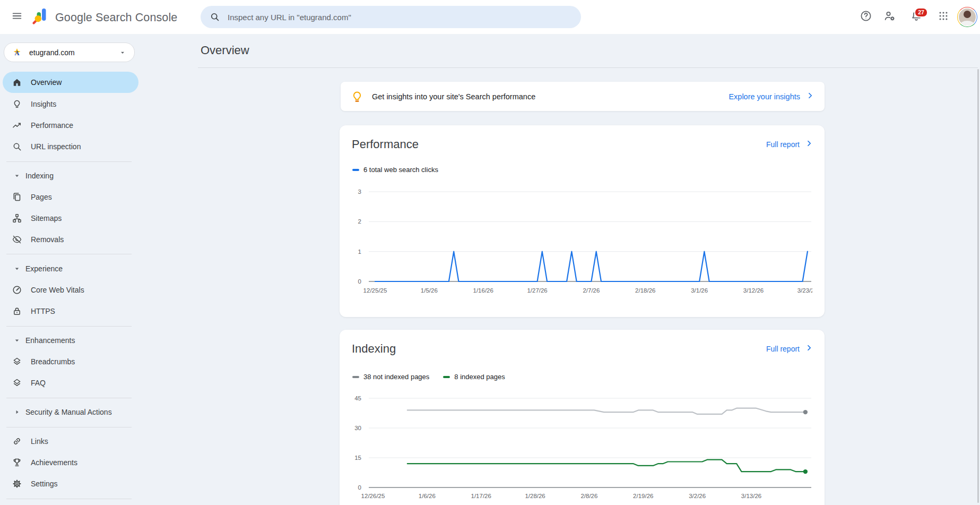 Image resolution: width=980 pixels, height=505 pixels. Describe the element at coordinates (399, 17) in the screenshot. I see `url-inspect-input` at that location.